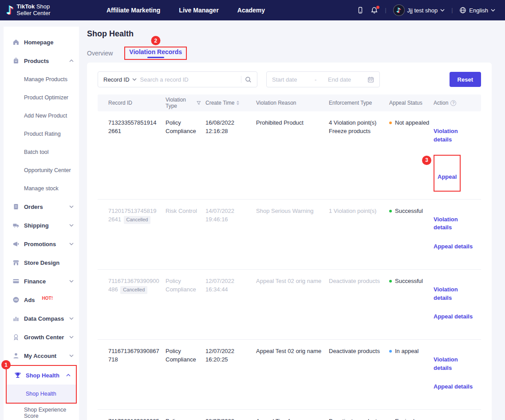 The height and width of the screenshot is (420, 505). Describe the element at coordinates (478, 11) in the screenshot. I see `language-label: English` at that location.